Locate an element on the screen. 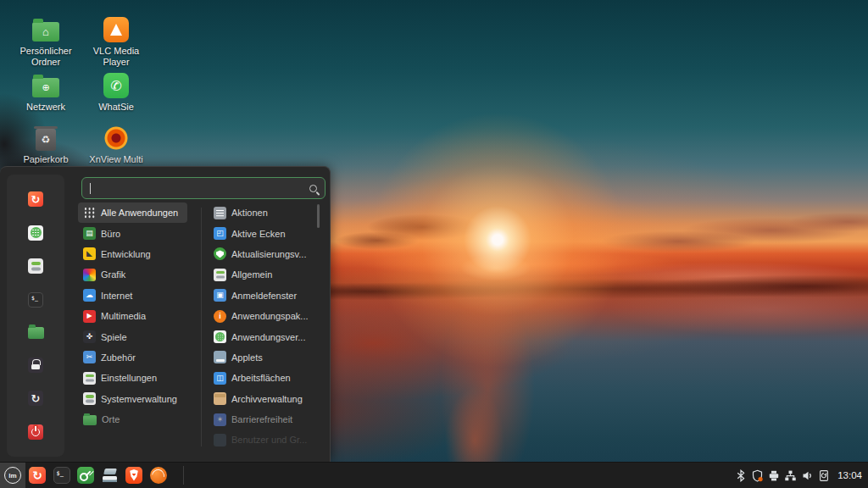 This screenshot has height=488, width=868. category-entwicklung: ◣ Entwicklung is located at coordinates (138, 254).